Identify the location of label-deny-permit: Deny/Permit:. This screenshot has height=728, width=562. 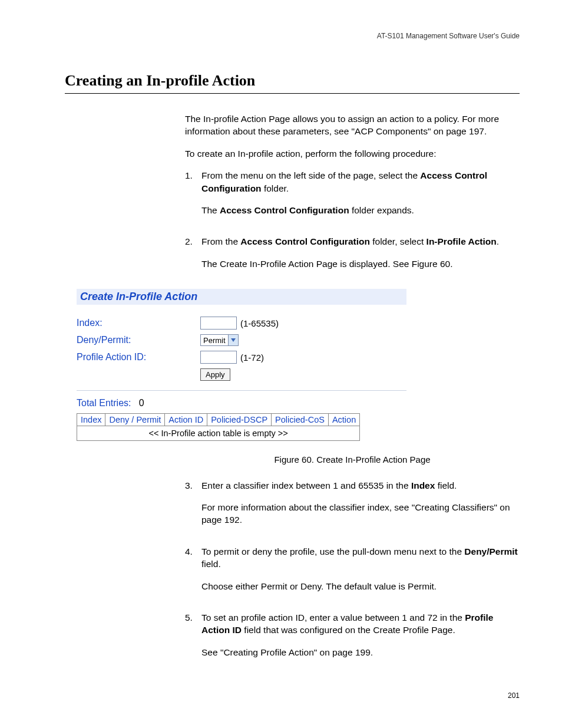
(138, 340).